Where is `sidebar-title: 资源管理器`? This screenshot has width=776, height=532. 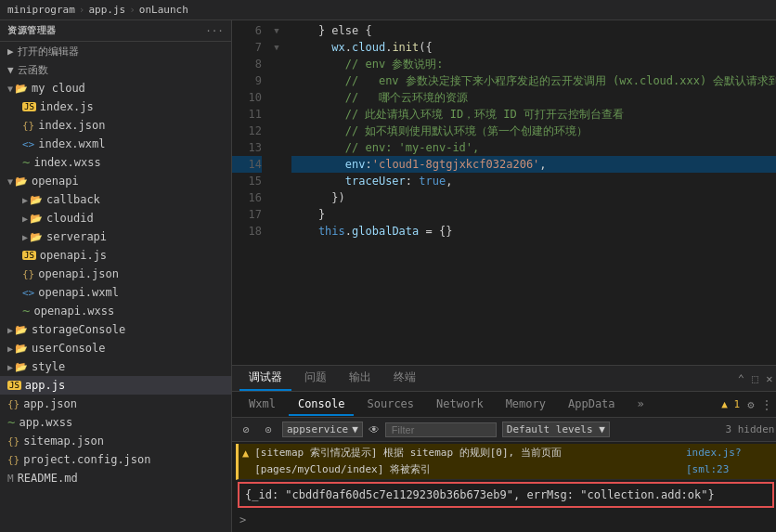
sidebar-title: 资源管理器 is located at coordinates (32, 31).